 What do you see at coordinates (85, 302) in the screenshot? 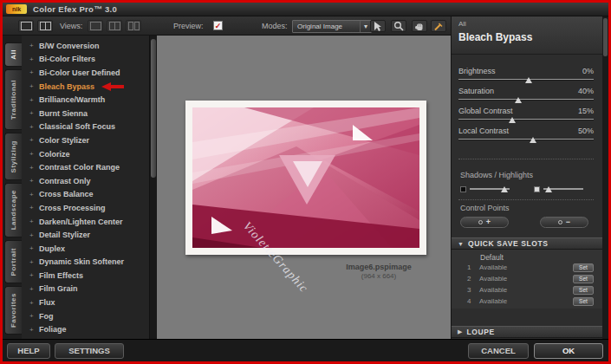
I see `filter-item: +Flux` at bounding box center [85, 302].